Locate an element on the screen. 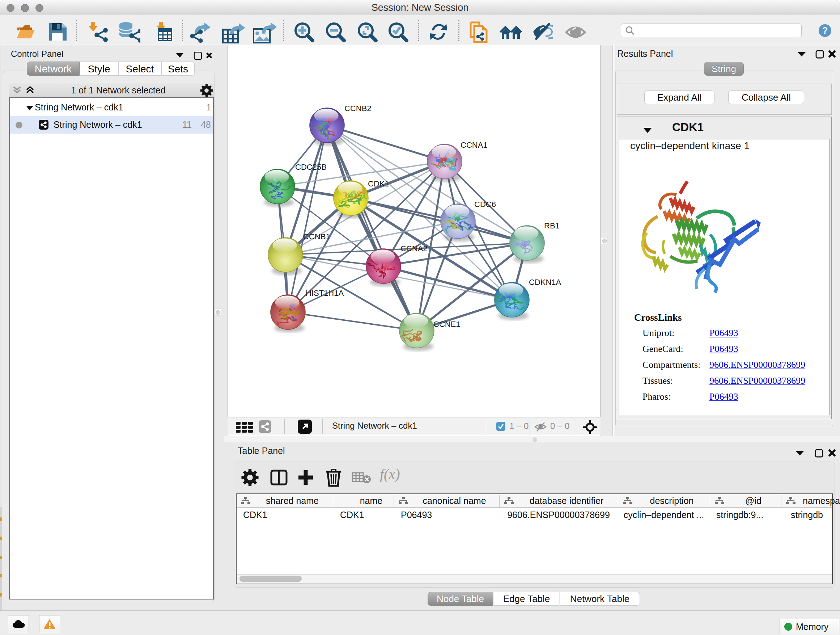  svg-text: CCNB2 is located at coordinates (358, 108).